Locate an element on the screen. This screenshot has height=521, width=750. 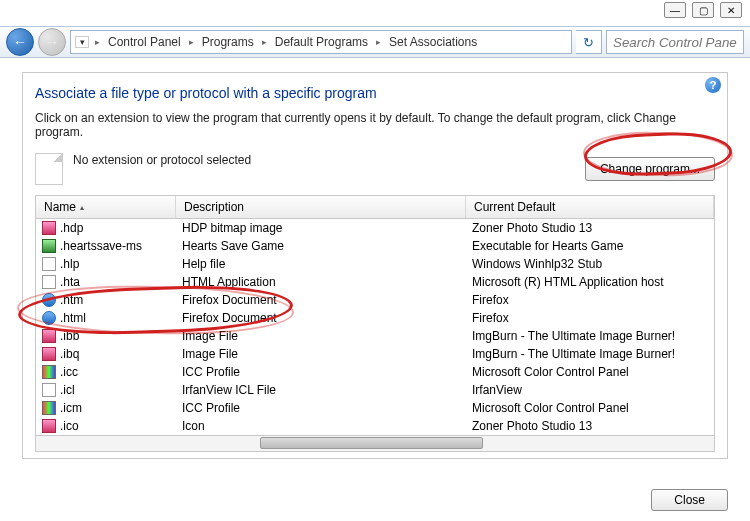
default-program-label: Windows Winhlp32 Stub is located at coordinates (590, 264).